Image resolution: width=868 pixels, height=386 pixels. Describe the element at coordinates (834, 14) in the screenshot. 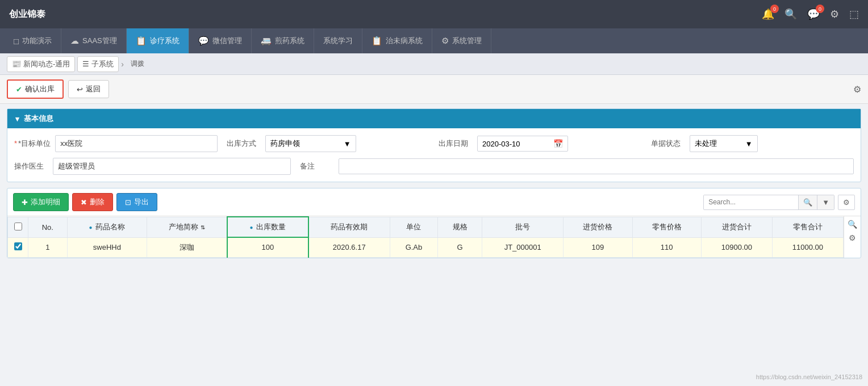

I see `settings-icon: ⚙` at that location.